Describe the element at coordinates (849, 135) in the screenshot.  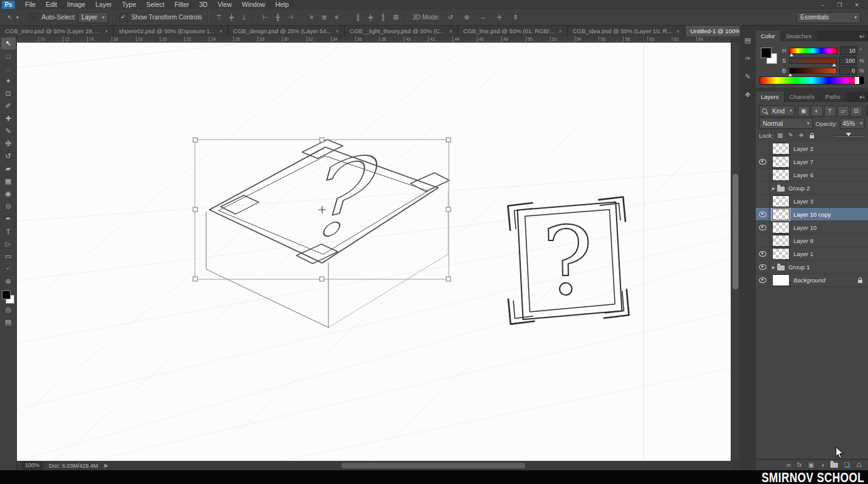
I see `opacity-slider-handle` at that location.